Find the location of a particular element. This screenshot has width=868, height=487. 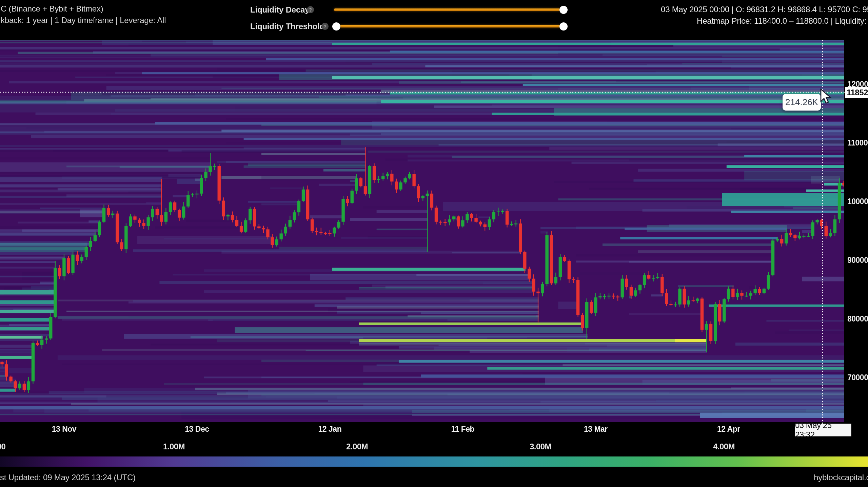

price-tick-label: 80000 is located at coordinates (858, 319).